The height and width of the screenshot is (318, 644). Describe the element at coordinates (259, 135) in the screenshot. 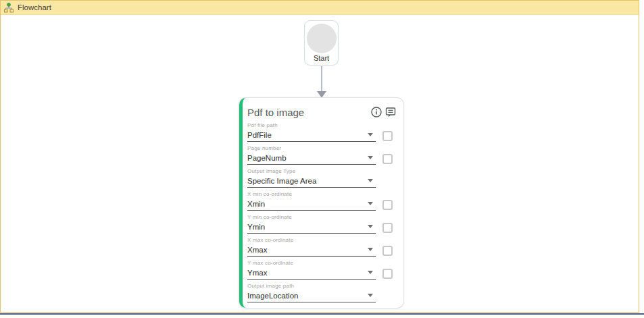

I see `field-value: PdfFile` at that location.